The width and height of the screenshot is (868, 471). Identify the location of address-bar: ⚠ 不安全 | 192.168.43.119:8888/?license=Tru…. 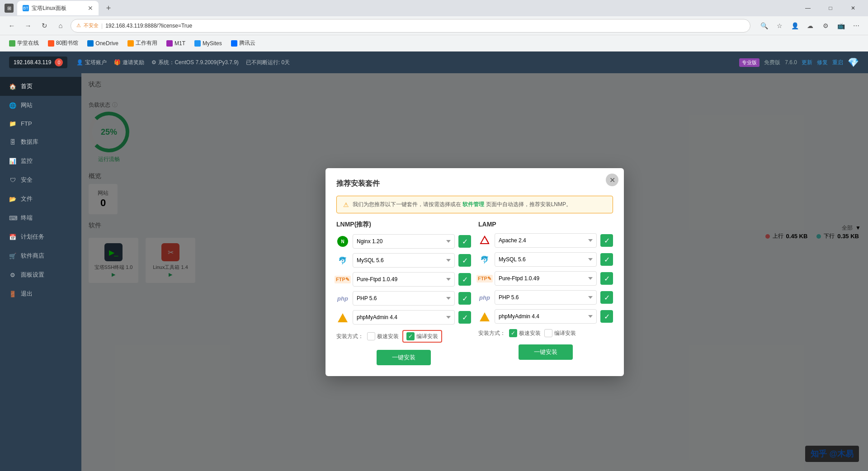
(410, 26).